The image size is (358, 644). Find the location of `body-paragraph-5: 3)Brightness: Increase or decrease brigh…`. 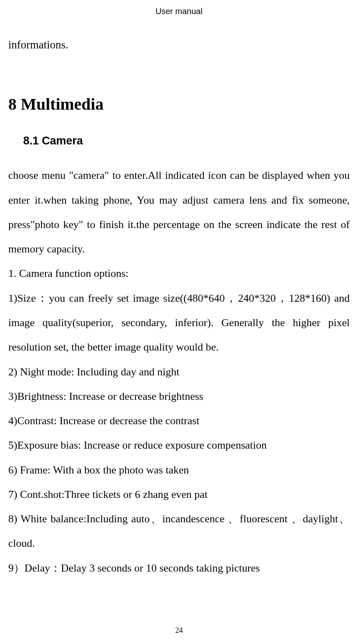

body-paragraph-5: 3)Brightness: Increase or decrease brigh… is located at coordinates (179, 396).